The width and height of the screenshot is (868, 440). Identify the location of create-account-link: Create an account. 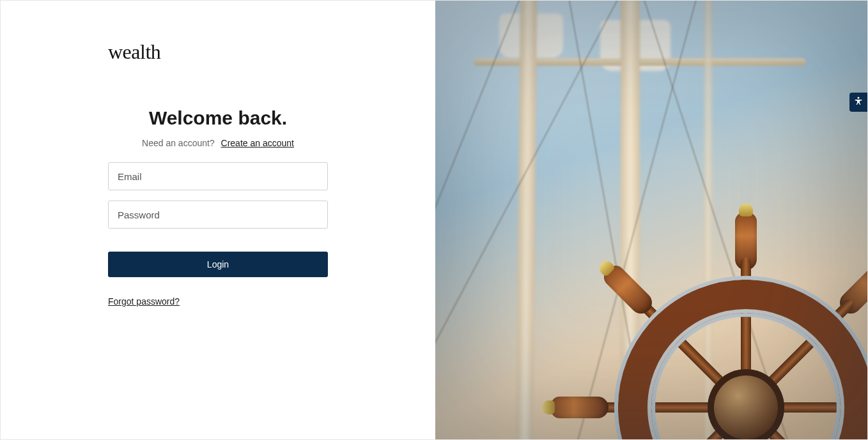
(258, 143).